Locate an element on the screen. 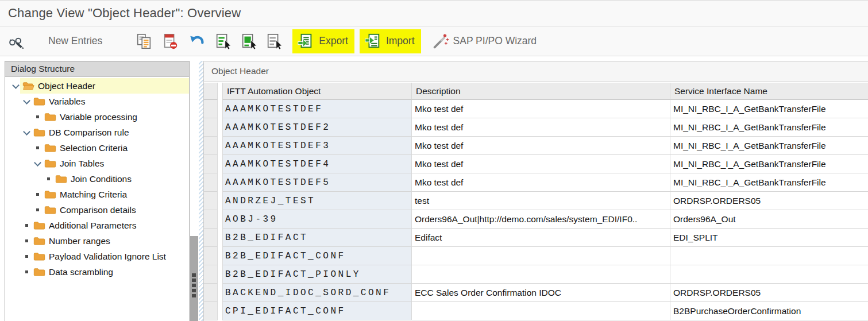  select-all-button is located at coordinates (223, 41).